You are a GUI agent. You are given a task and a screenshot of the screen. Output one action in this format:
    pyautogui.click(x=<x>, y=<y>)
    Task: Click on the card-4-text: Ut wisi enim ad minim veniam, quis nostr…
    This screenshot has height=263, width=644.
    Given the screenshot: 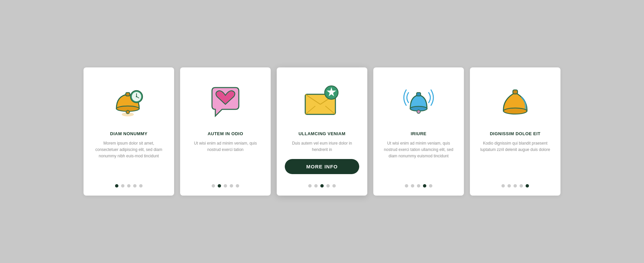 What is the action you would take?
    pyautogui.click(x=419, y=158)
    